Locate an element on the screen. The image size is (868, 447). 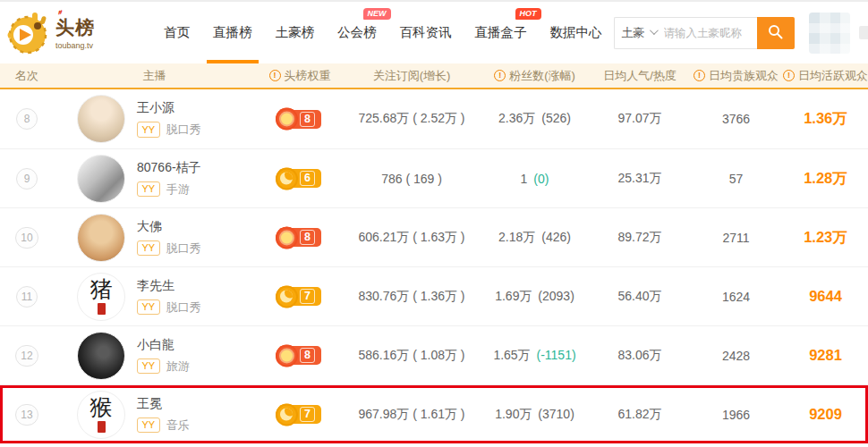
column-header: 头榜权重 is located at coordinates (301, 76).